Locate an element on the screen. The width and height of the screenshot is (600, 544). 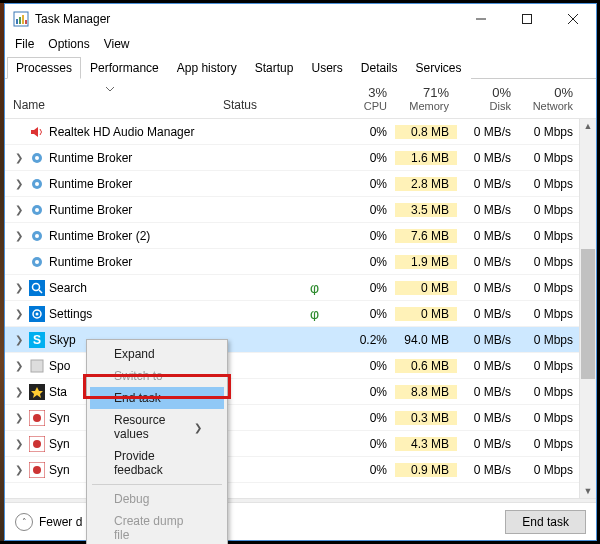
fewer-details-button: ˄ Fewer d is located at coordinates (48, 522).